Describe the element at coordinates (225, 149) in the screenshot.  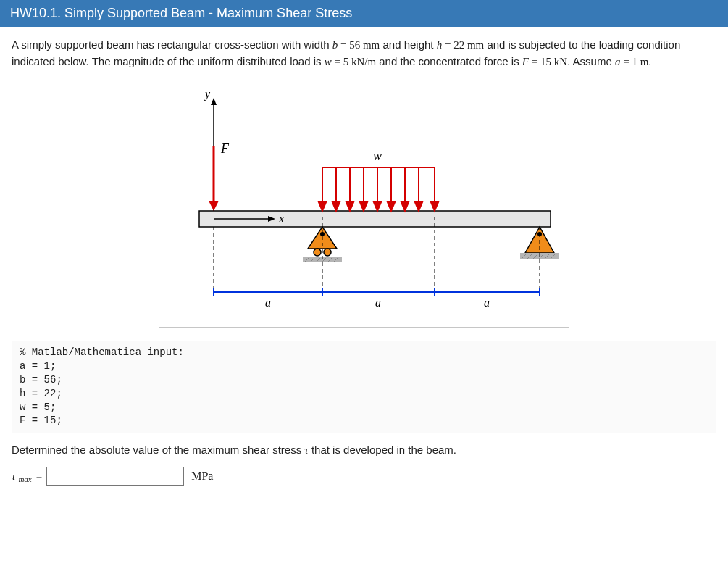
I see `label-F: F` at that location.